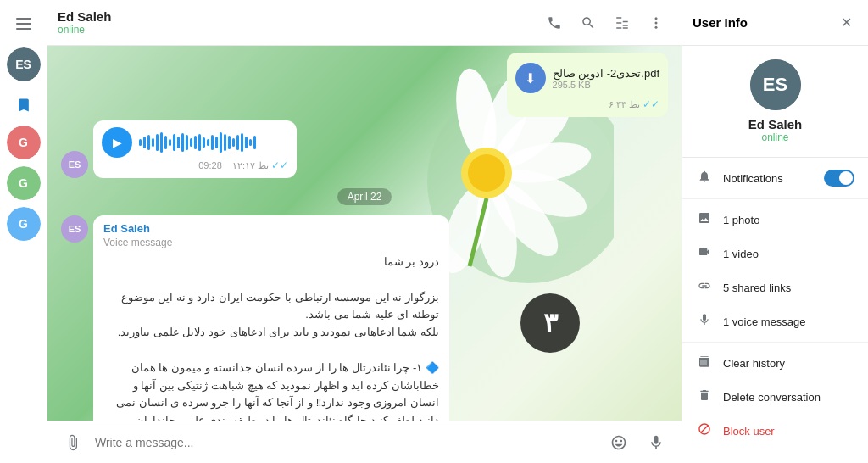 The image size is (868, 463). I want to click on read-receipt-icon: ✓✓, so click(651, 104).